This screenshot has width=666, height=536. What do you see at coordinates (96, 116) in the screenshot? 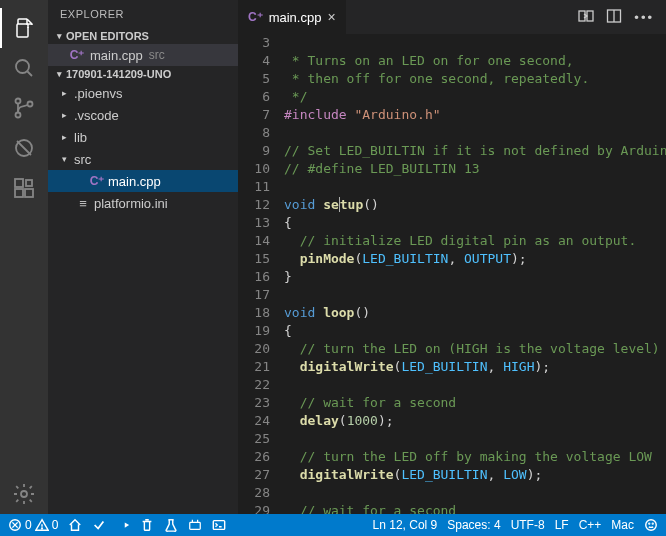
I see `item-name: .vscode` at bounding box center [96, 116].